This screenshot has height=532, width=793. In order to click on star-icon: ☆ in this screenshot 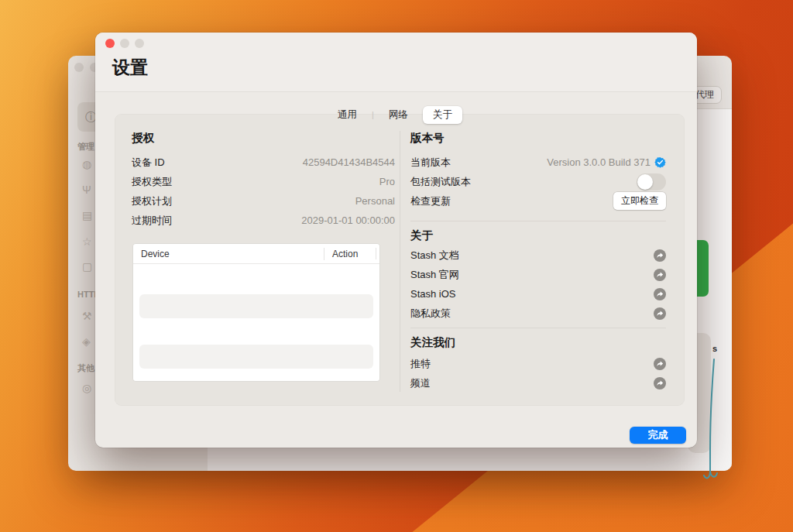, I will do `click(87, 242)`.